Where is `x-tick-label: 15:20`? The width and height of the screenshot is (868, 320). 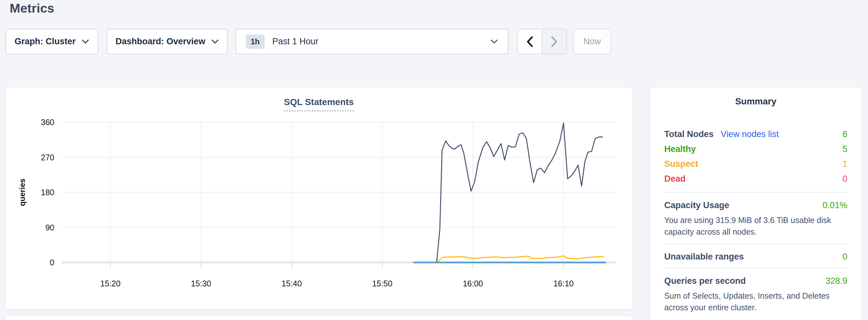
x-tick-label: 15:20 is located at coordinates (111, 284).